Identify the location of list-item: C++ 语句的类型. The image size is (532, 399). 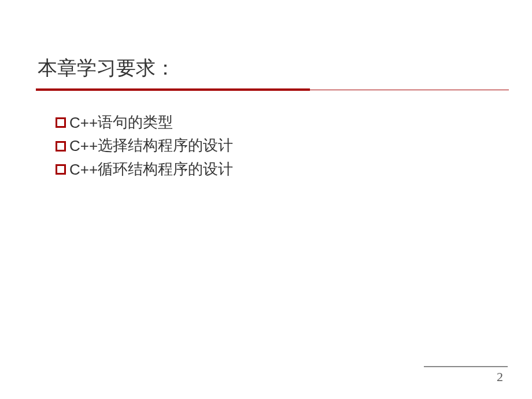
(276, 123).